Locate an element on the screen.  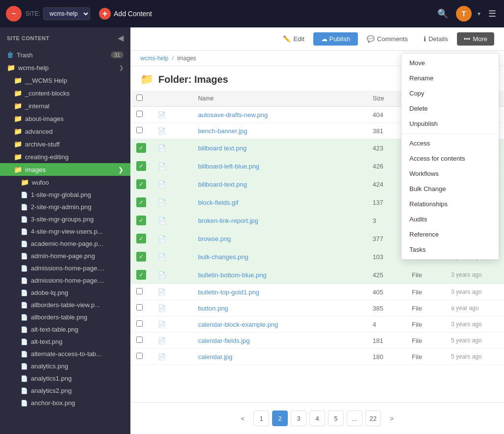
file-name-cell: calendar-block-example.png is located at coordinates (279, 324).